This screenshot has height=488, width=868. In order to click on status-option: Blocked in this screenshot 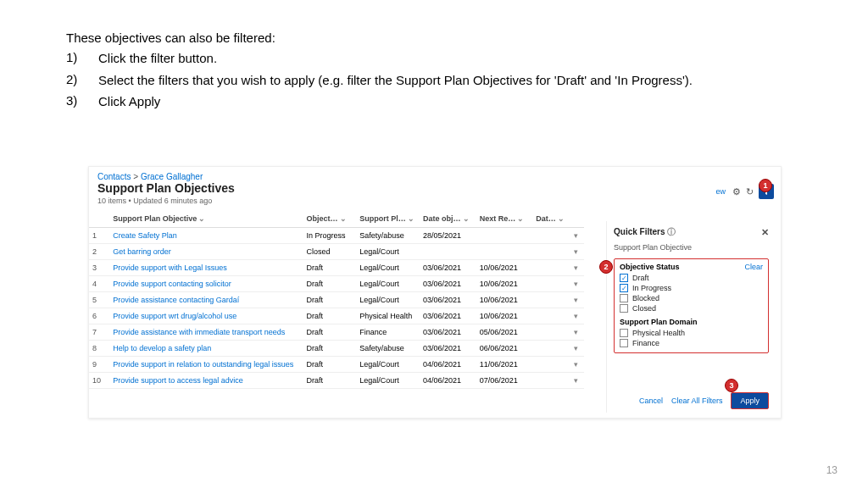, I will do `click(692, 298)`.